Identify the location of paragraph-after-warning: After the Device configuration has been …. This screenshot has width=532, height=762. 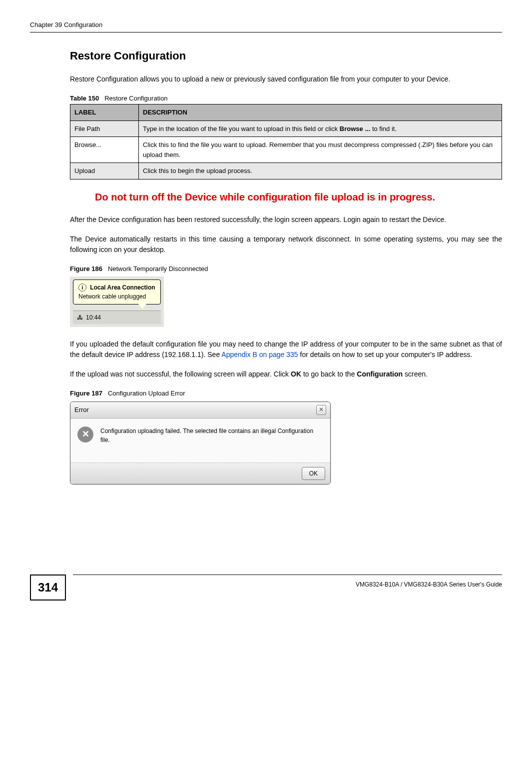
(286, 220).